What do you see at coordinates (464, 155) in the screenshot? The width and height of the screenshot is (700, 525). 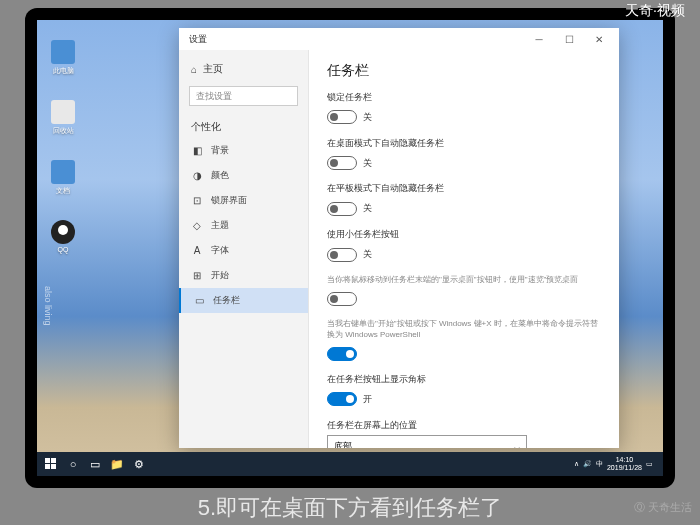 I see `toggle-row-1: 在桌面模式下自动隐藏任务栏关` at bounding box center [464, 155].